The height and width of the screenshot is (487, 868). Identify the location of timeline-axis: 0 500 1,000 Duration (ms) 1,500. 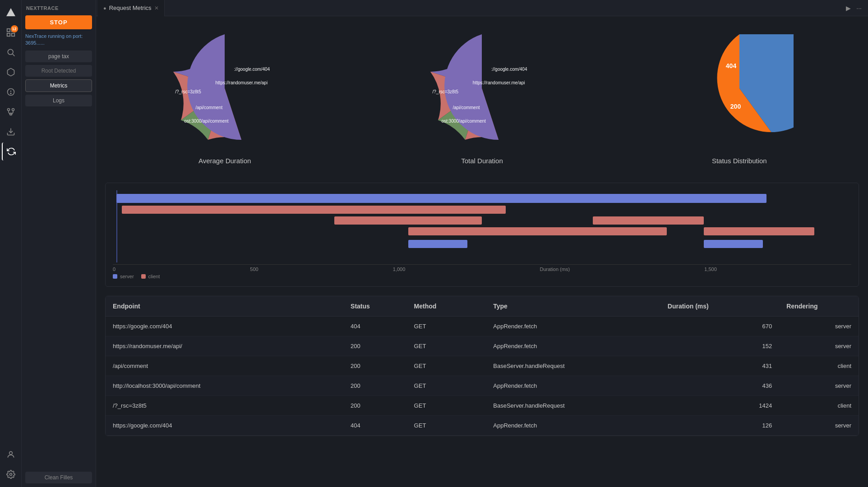
(482, 268).